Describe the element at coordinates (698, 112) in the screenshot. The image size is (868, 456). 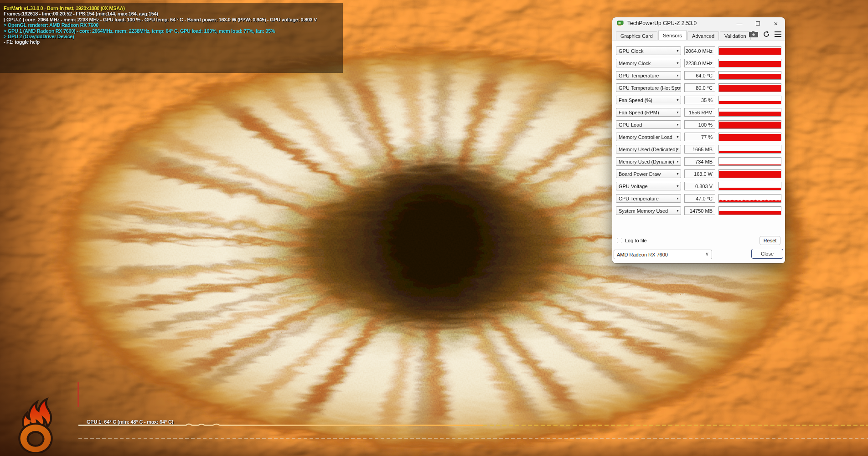
I see `sensor-row: Fan Speed (RPM)▼1556 RPM` at that location.